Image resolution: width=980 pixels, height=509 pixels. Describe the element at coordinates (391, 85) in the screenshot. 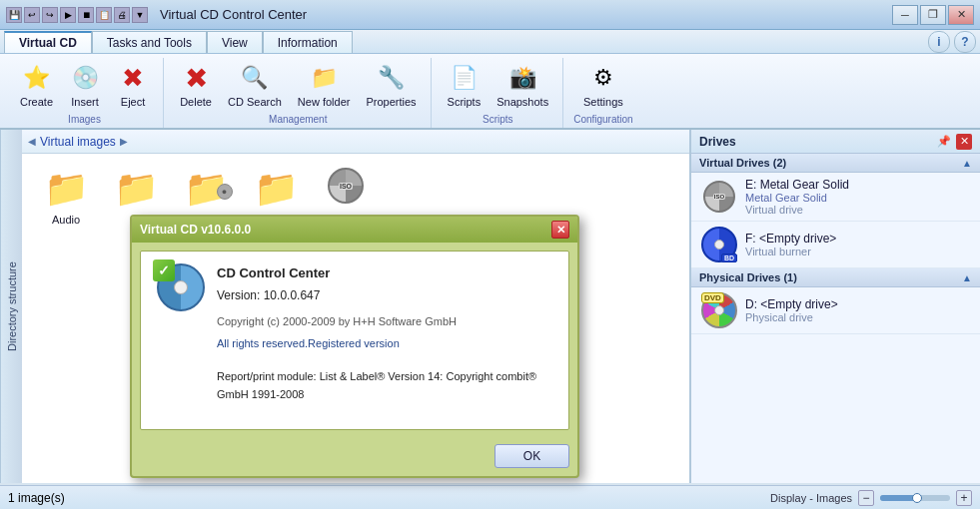

I see `properties-button: 🔧 Properties` at that location.